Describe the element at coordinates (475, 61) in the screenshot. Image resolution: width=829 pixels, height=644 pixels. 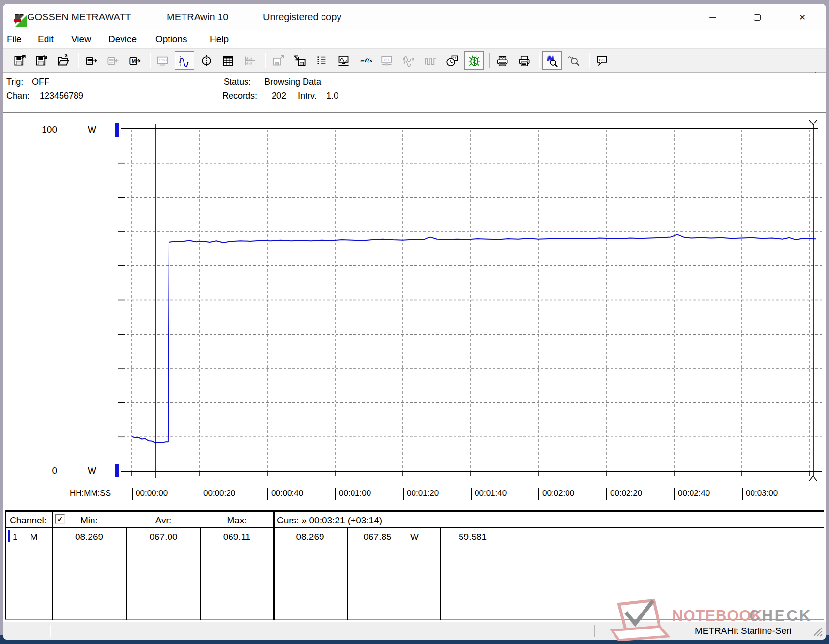
I see `debug-bug-icon` at that location.